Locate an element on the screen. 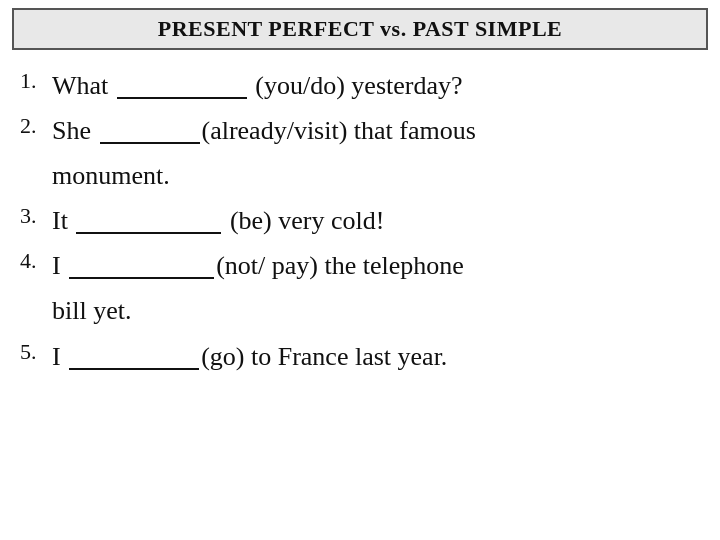 This screenshot has width=720, height=540. list-item: 2. She (already/visit) that famous is located at coordinates (360, 130).